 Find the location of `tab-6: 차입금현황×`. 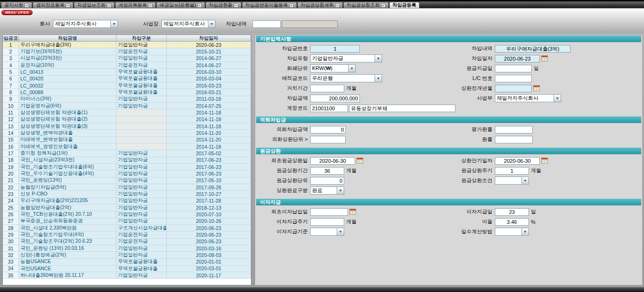

tab-6: 차입금현황× is located at coordinates (224, 5).